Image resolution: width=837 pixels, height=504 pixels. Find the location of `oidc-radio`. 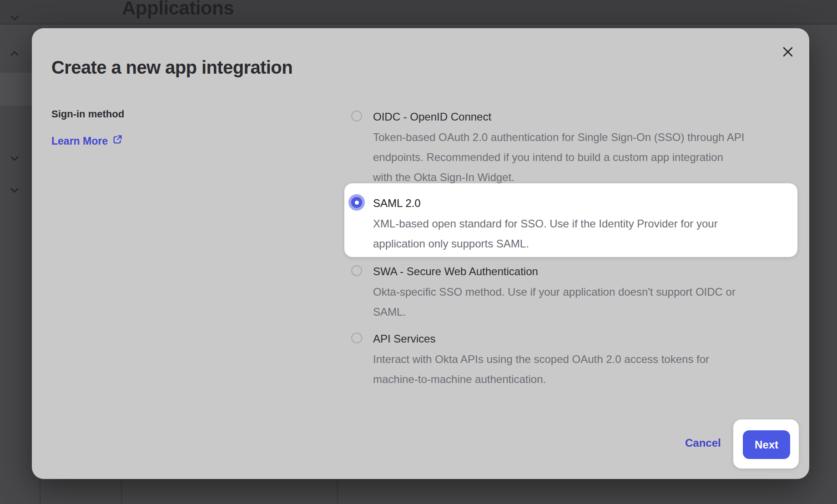

oidc-radio is located at coordinates (357, 116).